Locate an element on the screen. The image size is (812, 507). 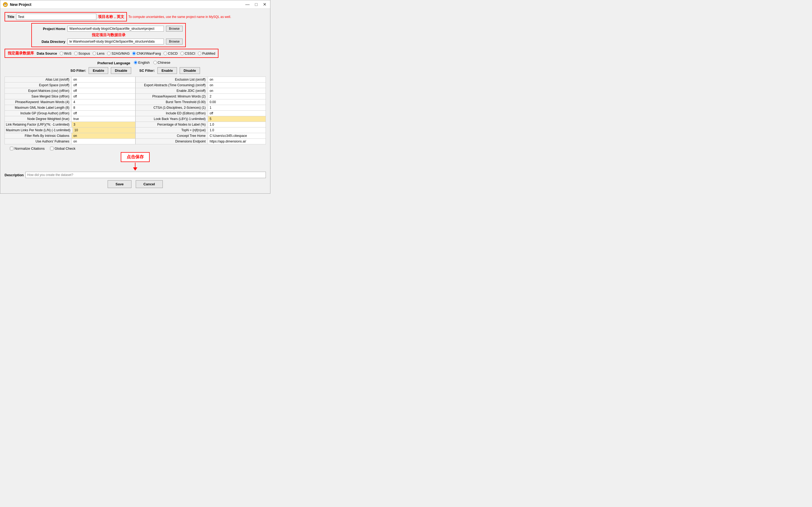
node-degree-val: true is located at coordinates (103, 119).